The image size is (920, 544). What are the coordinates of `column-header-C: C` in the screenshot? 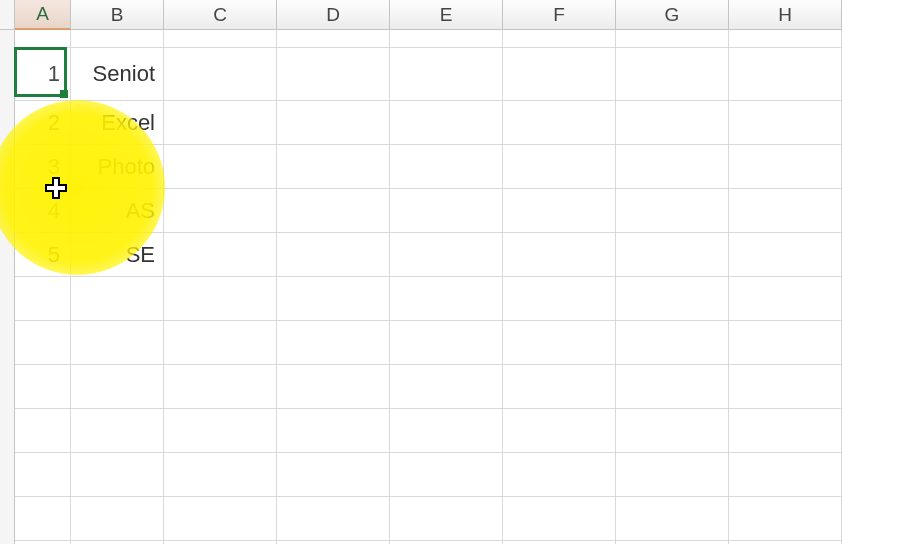 It's located at (220, 15).